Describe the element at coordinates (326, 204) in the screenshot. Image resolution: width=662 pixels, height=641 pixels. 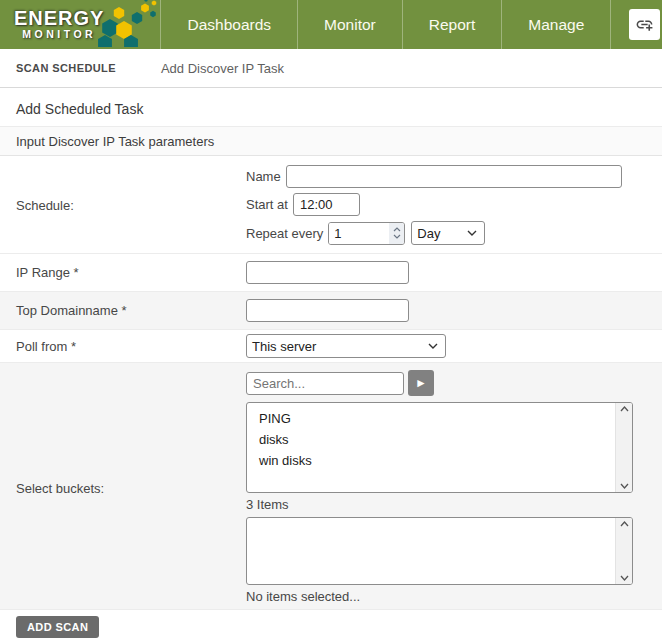
I see `start-at-input` at that location.